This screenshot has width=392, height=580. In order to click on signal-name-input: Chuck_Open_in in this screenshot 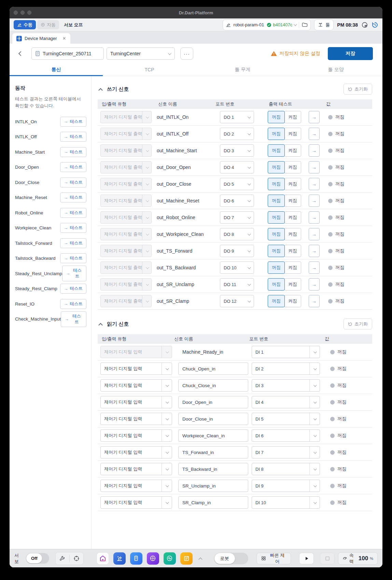, I will do `click(213, 369)`.